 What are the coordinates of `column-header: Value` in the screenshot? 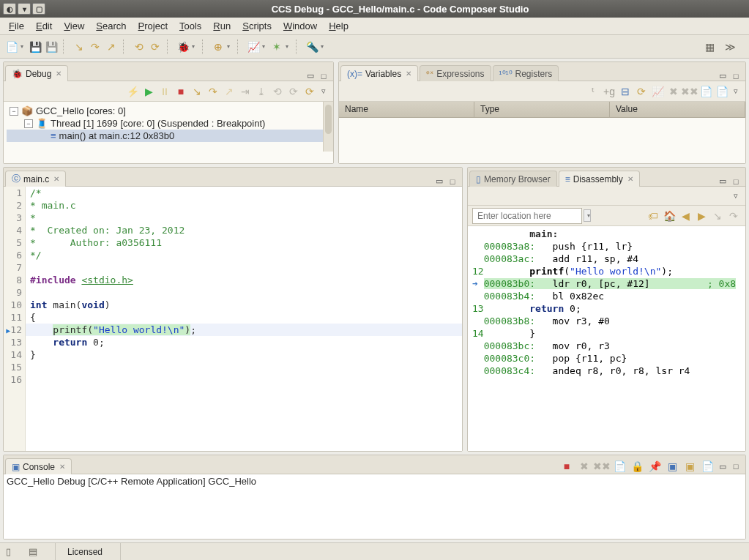 It's located at (678, 110).